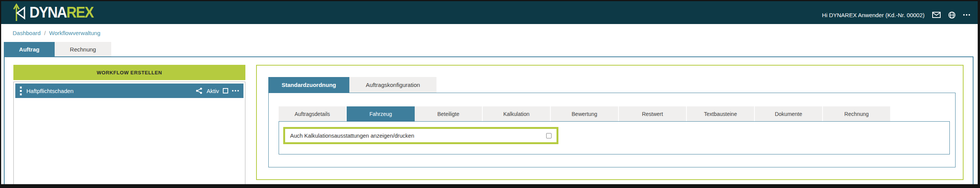 The height and width of the screenshot is (188, 980). What do you see at coordinates (75, 33) in the screenshot?
I see `breadcrumb-workflowverwaltung: Workflowverwaltung` at bounding box center [75, 33].